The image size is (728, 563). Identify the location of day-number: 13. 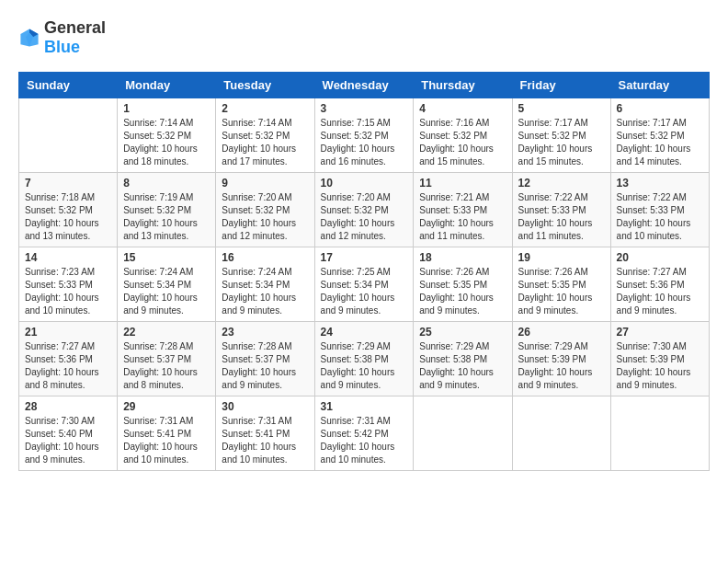
(660, 183).